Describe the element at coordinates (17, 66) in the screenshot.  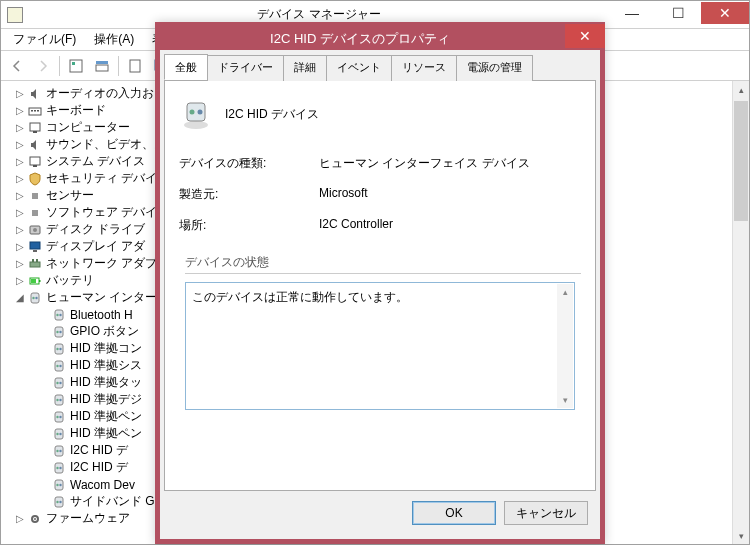
I see `back-button` at that location.